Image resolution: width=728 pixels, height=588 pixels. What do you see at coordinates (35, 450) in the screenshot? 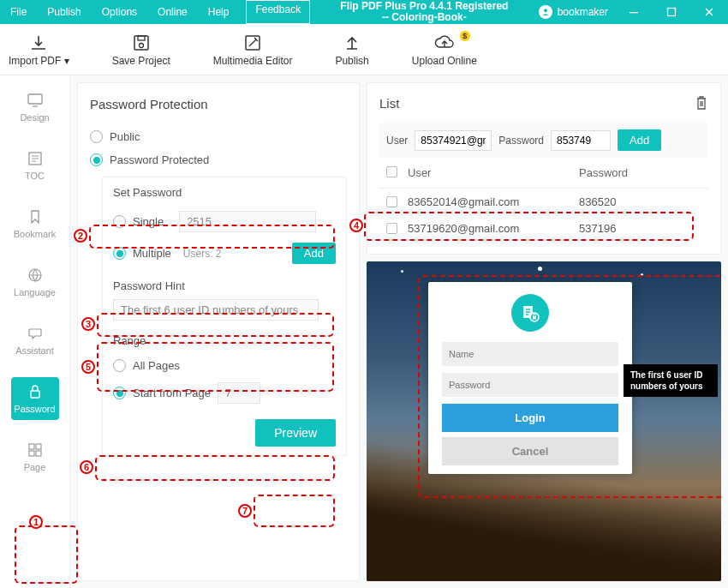
I see `grid-icon` at bounding box center [35, 450].